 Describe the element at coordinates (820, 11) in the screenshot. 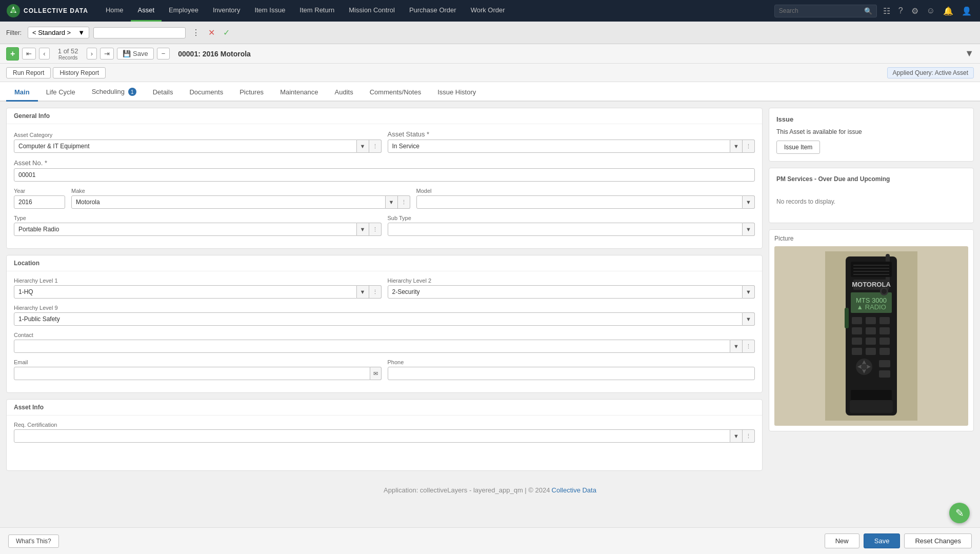

I see `search-input` at that location.